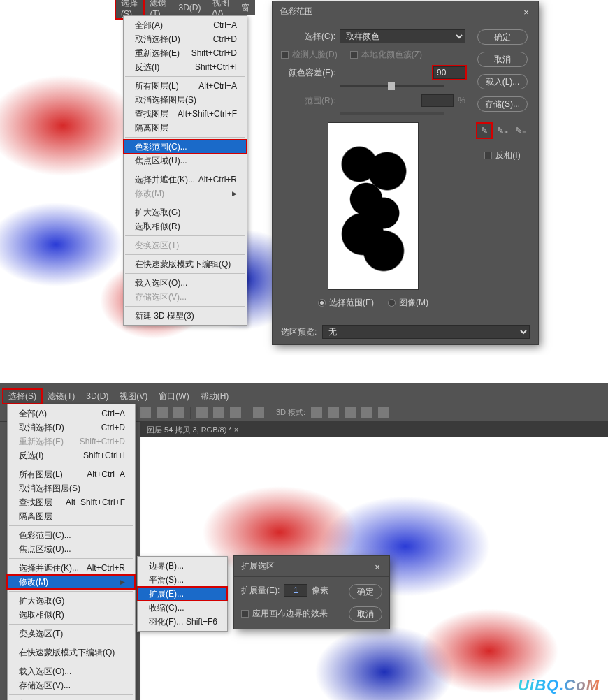 The image size is (608, 700). What do you see at coordinates (426, 332) in the screenshot?
I see `selection-preview-dropdown: 无` at bounding box center [426, 332].